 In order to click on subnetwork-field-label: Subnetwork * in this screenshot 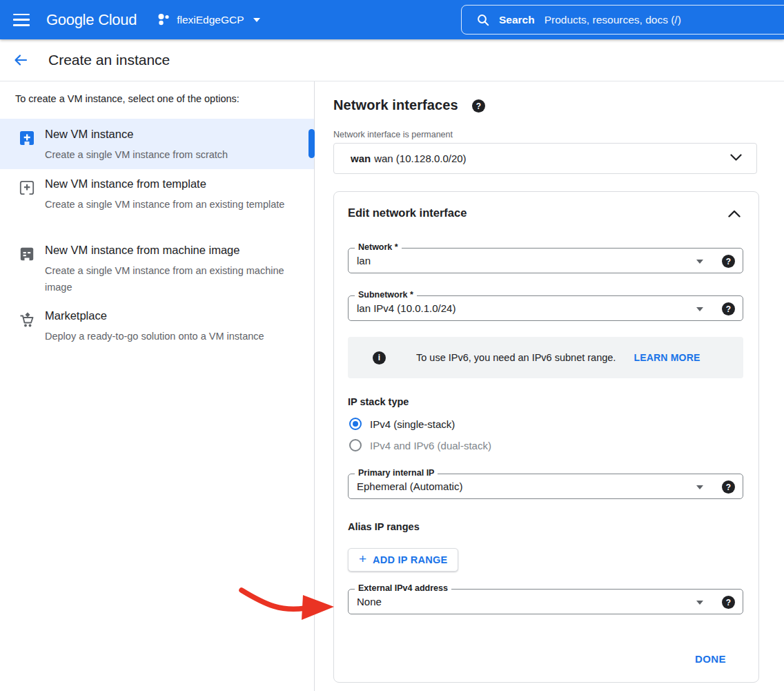, I will do `click(386, 295)`.